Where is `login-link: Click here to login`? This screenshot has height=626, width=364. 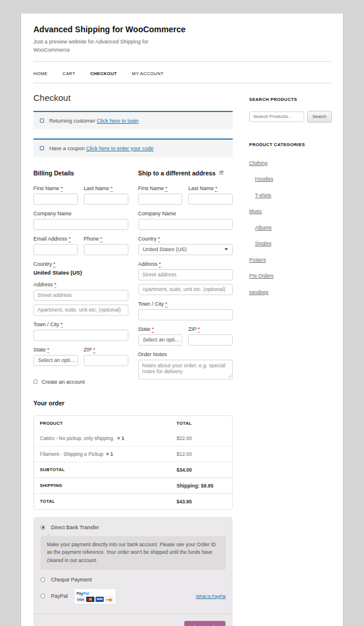
login-link: Click here to login is located at coordinates (118, 121).